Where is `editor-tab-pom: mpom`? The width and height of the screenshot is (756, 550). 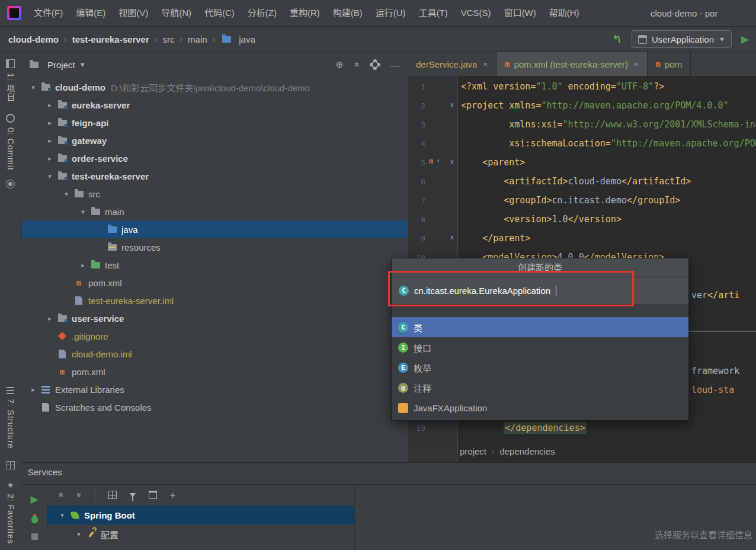
editor-tab-pom: mpom is located at coordinates (669, 64).